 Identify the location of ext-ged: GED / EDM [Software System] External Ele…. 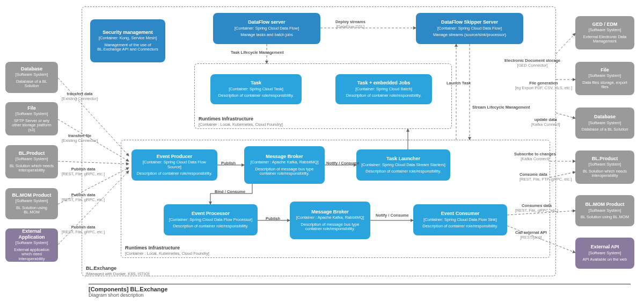
(605, 33).